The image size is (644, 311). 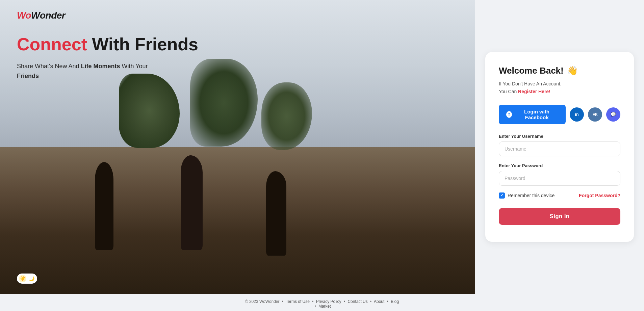 I want to click on logo-wonder: onder, so click(x=53, y=16).